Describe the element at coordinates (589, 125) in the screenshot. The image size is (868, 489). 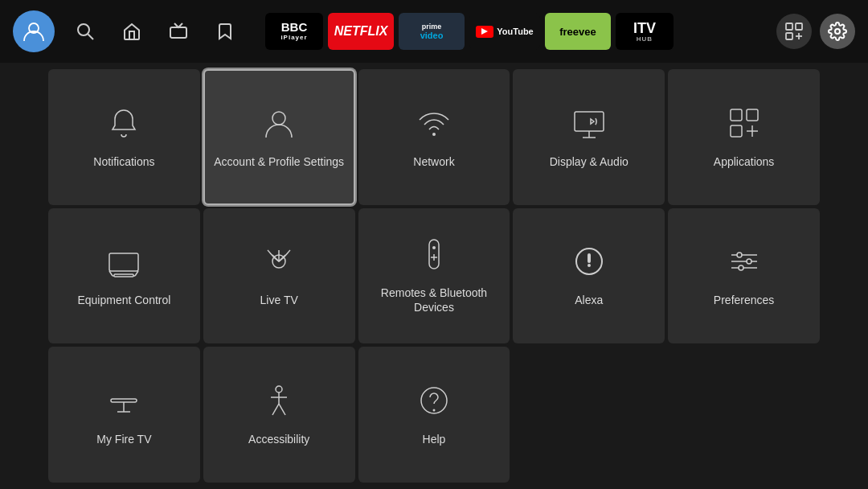
I see `display-icon` at that location.